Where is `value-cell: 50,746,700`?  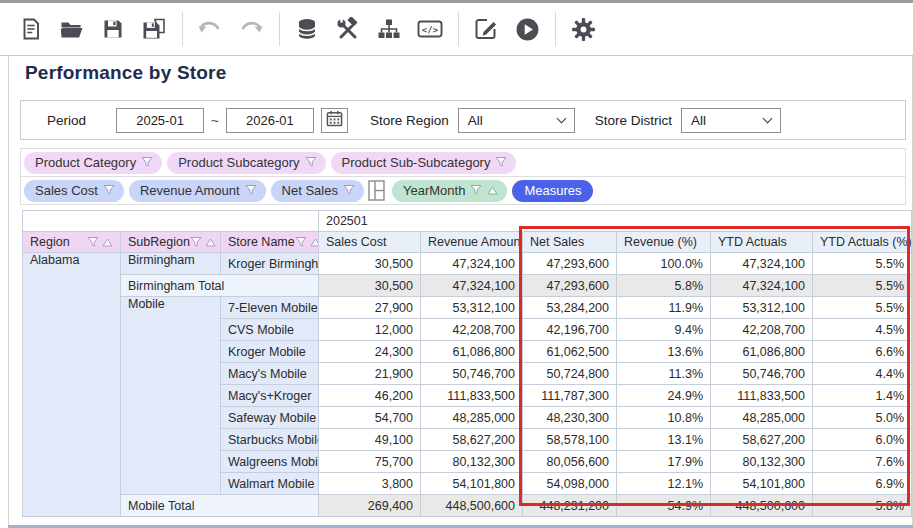 value-cell: 50,746,700 is located at coordinates (472, 374).